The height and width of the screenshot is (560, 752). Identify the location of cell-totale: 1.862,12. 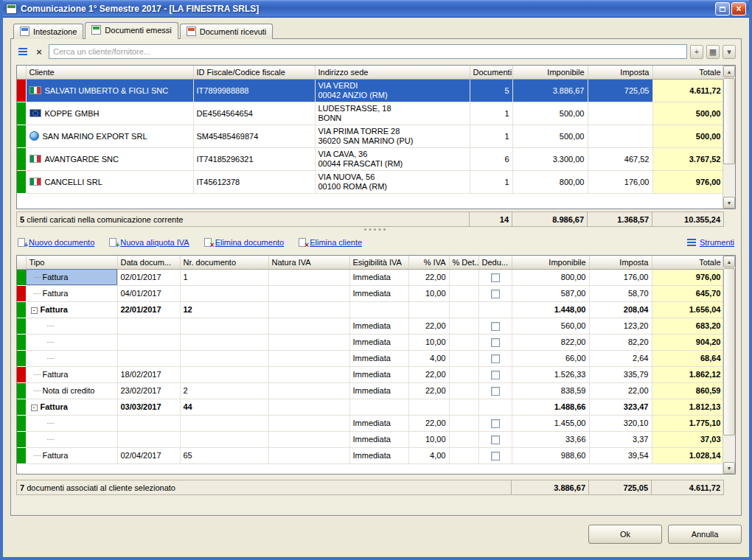
(688, 374).